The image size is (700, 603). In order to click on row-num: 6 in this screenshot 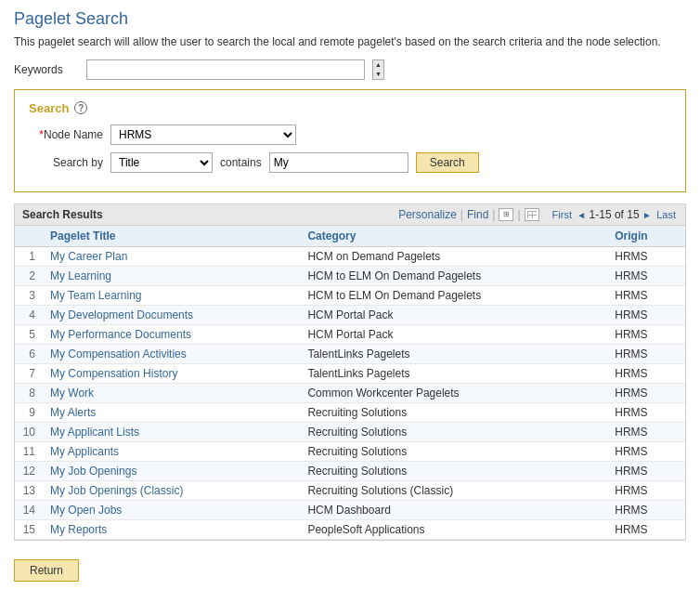, I will do `click(29, 353)`.